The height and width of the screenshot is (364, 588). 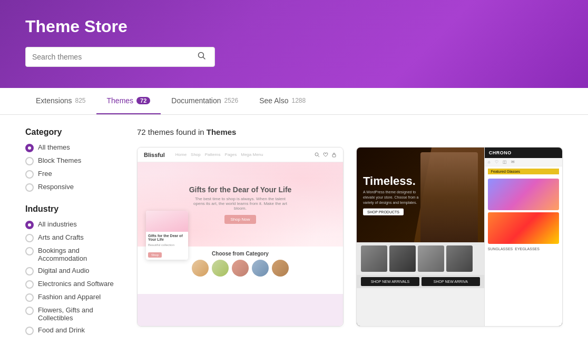 What do you see at coordinates (449, 197) in the screenshot?
I see `chrono-man-silhouette` at bounding box center [449, 197].